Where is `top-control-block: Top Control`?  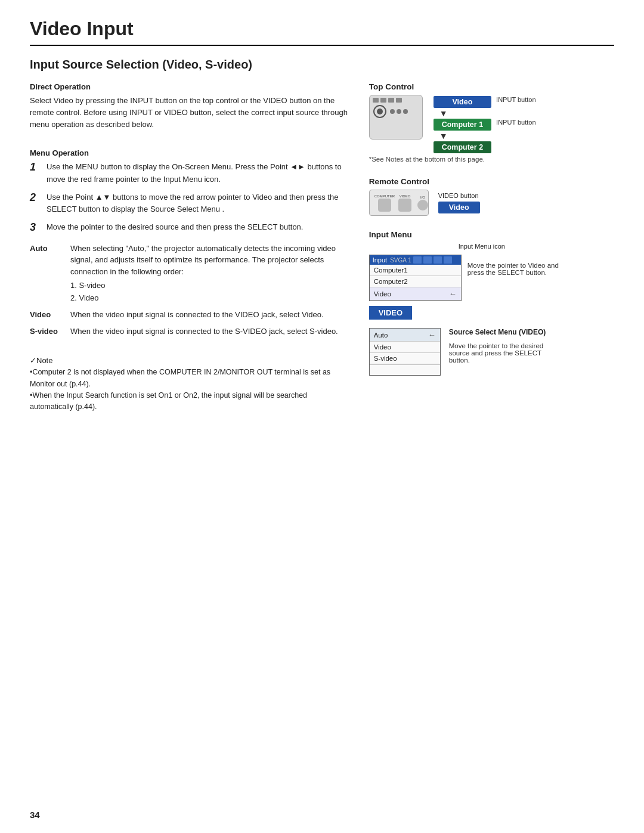
top-control-block: Top Control is located at coordinates (491, 123).